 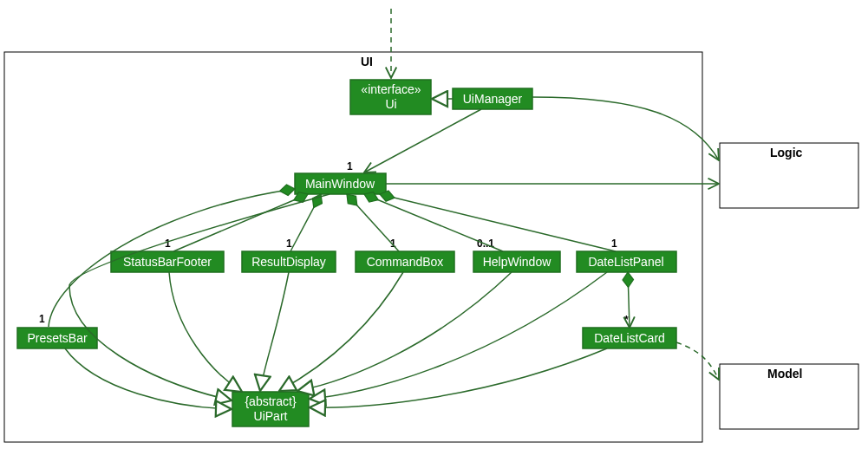 What do you see at coordinates (289, 262) in the screenshot?
I see `class-result-display: ResultDisplay` at bounding box center [289, 262].